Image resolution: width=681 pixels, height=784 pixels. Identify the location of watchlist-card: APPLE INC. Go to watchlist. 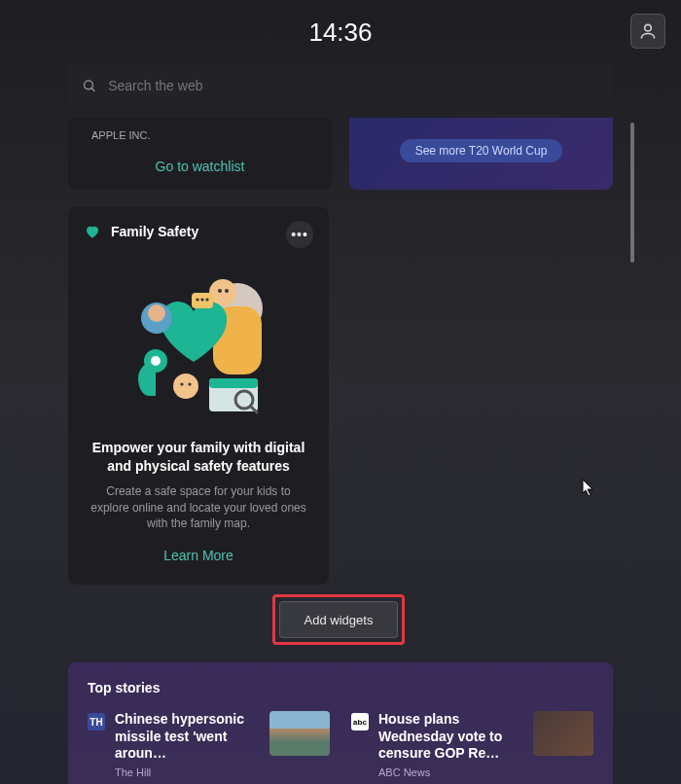
(200, 154).